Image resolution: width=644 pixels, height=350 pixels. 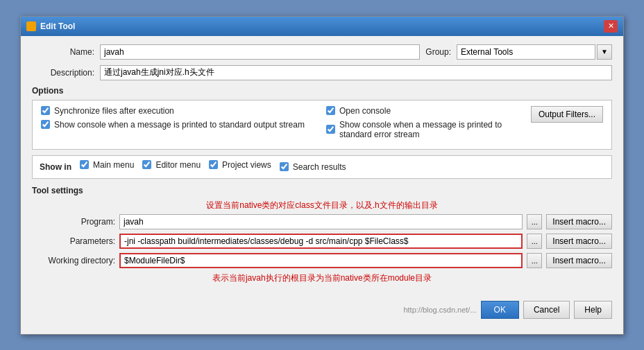 I want to click on ok-button: OK, so click(x=500, y=310).